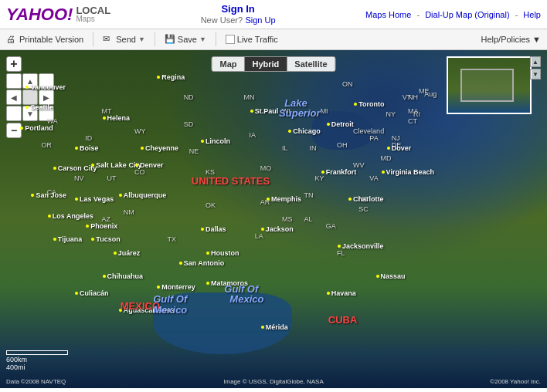 This screenshot has height=392, width=547. What do you see at coordinates (208, 283) in the screenshot?
I see `city-dot-matamoros` at bounding box center [208, 283].